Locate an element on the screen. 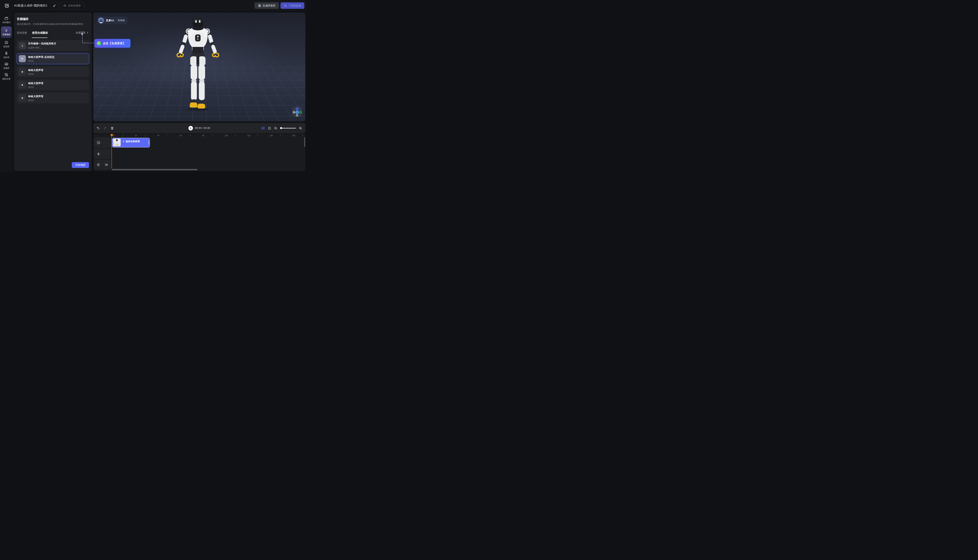 The width and height of the screenshot is (978, 560). top-bar: A1机器人动作-我的项目1 文件未保存 合成并保存 is located at coordinates (153, 5).